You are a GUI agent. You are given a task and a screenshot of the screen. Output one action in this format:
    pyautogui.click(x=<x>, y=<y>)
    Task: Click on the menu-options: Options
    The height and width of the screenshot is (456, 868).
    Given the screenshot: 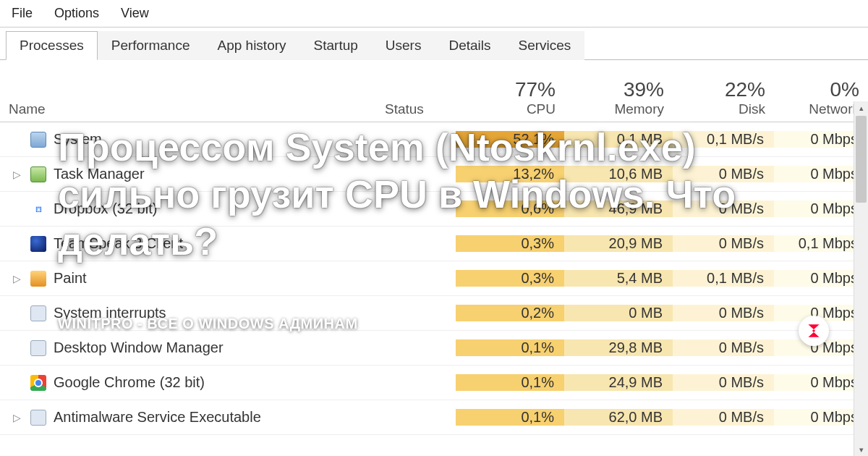 What is the action you would take?
    pyautogui.click(x=77, y=13)
    